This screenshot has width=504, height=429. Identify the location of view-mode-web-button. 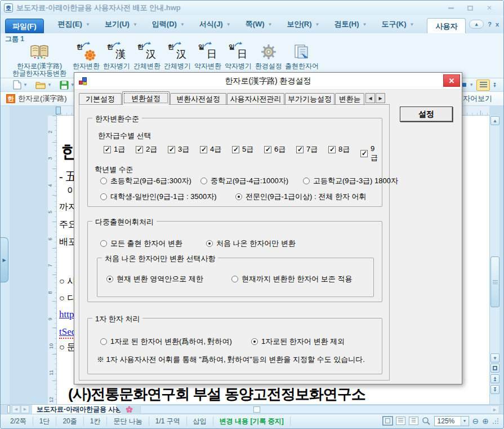
(401, 421).